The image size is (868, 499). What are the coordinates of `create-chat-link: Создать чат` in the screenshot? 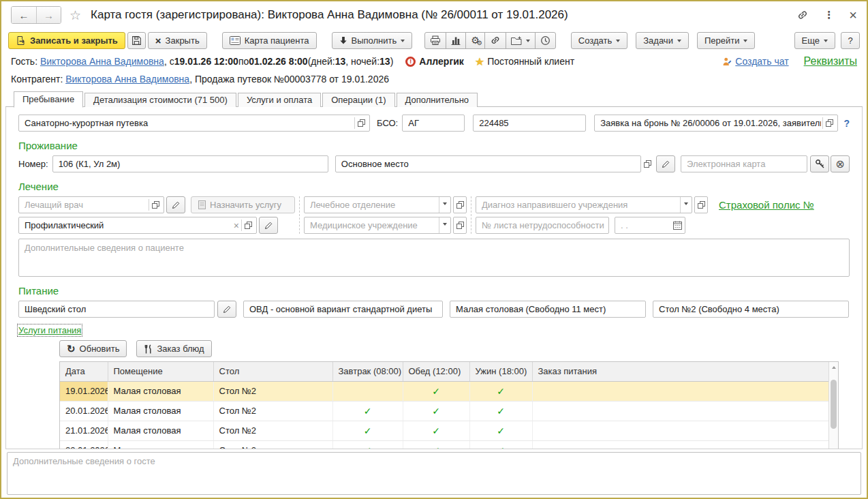 It's located at (762, 61).